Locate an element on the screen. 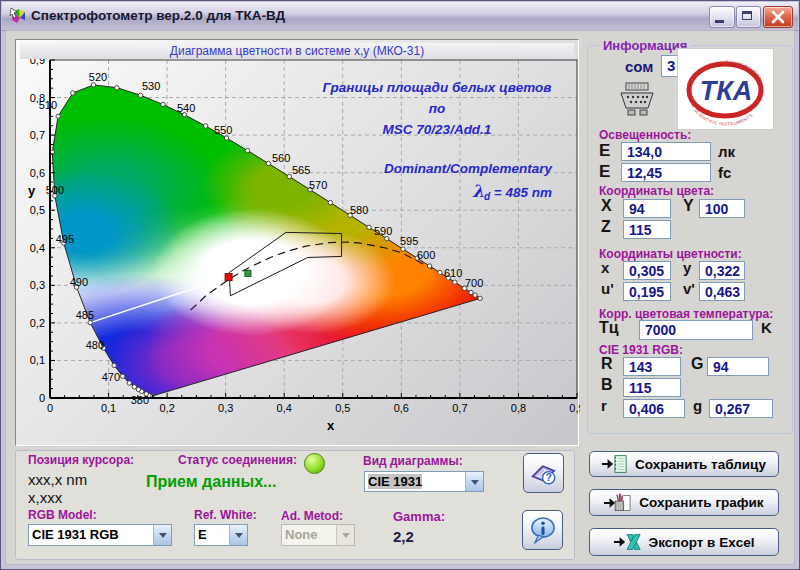  minimize-button is located at coordinates (722, 17).